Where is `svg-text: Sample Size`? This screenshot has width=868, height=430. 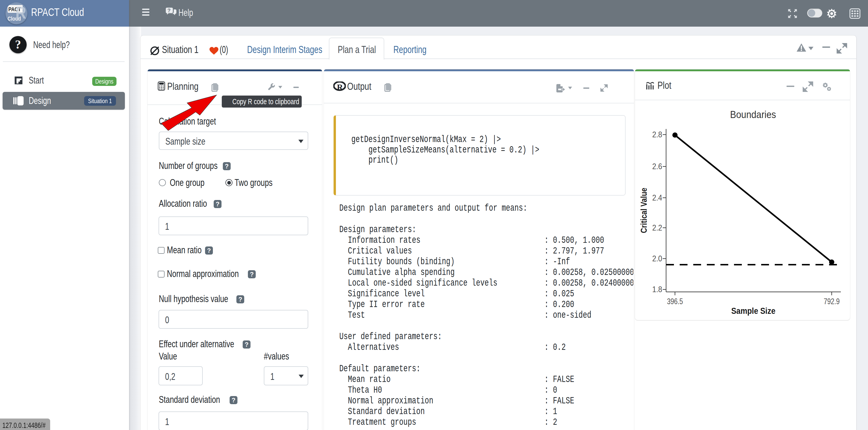
svg-text: Sample Size is located at coordinates (753, 311).